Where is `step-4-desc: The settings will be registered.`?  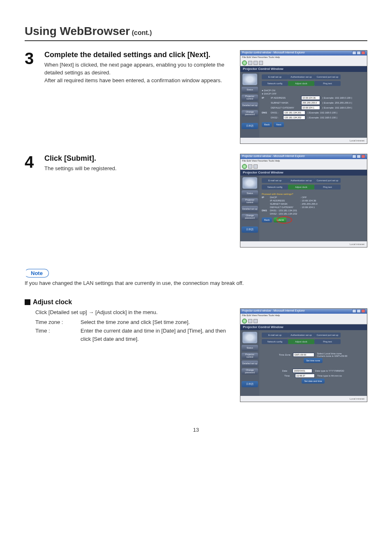 step-4-desc: The settings will be registered. is located at coordinates (140, 169).